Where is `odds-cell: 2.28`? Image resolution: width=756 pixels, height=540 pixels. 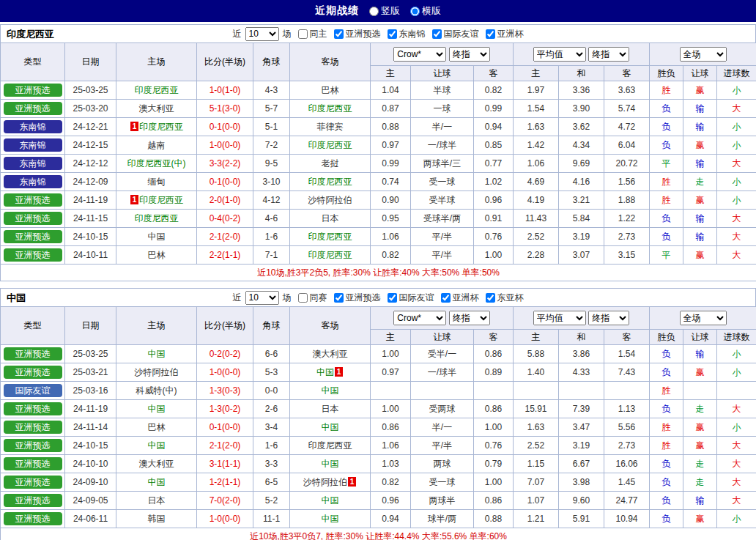
odds-cell: 2.28 is located at coordinates (536, 255).